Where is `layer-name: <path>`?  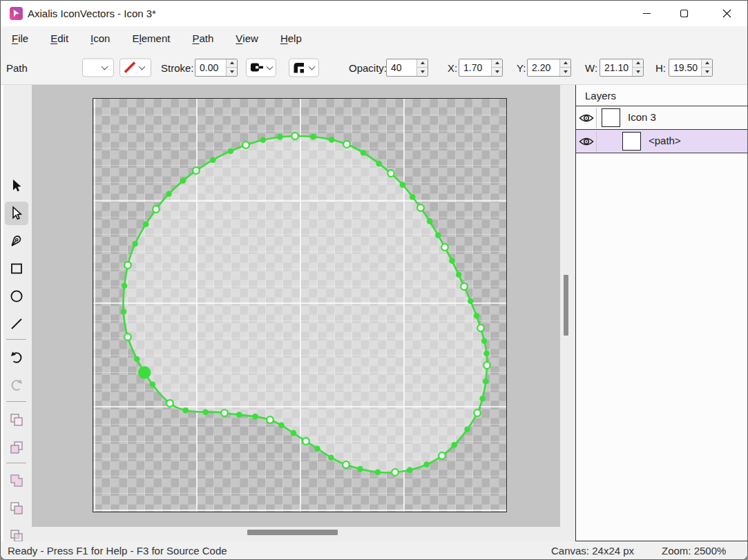
layer-name: <path> is located at coordinates (664, 141).